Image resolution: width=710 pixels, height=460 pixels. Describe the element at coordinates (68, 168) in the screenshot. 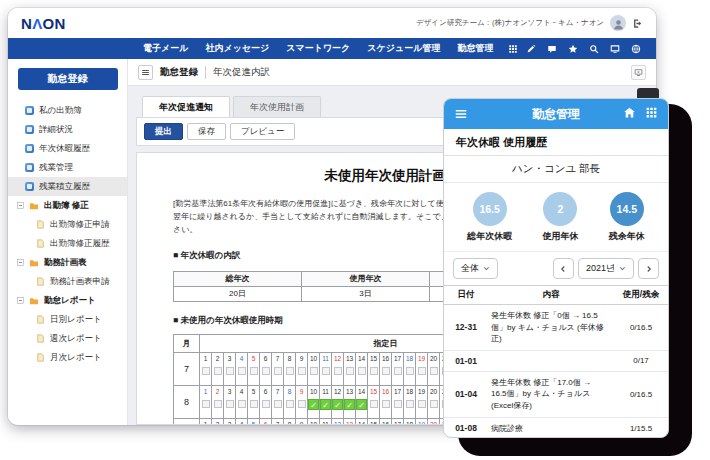

I see `sidebar-item: 残業管理` at that location.